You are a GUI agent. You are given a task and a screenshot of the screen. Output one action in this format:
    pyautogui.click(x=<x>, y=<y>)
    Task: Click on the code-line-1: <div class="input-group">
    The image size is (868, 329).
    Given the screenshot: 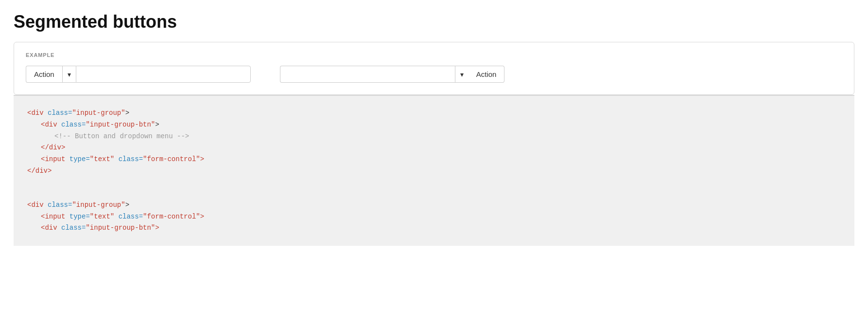 What is the action you would take?
    pyautogui.click(x=434, y=113)
    